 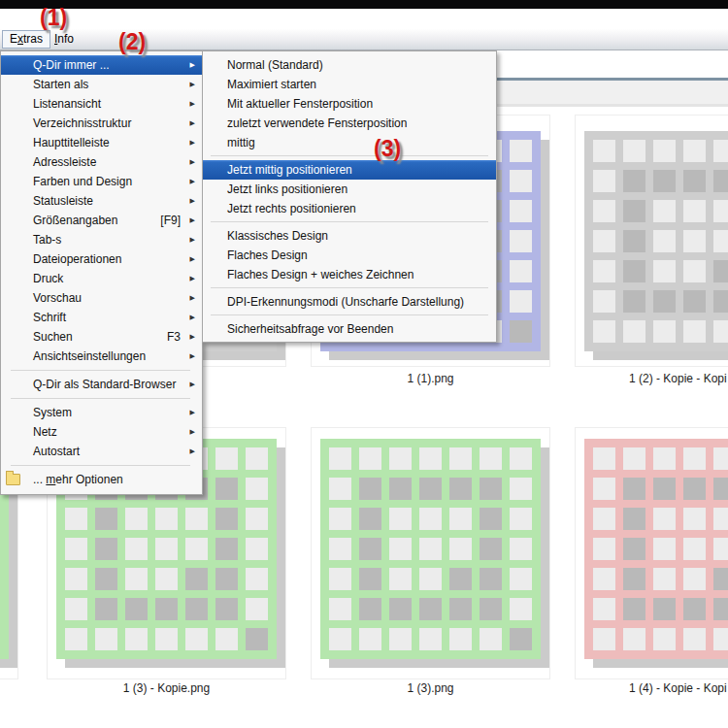 I want to click on label-text: zuletzt verwendete Fensterposition, so click(x=316, y=123).